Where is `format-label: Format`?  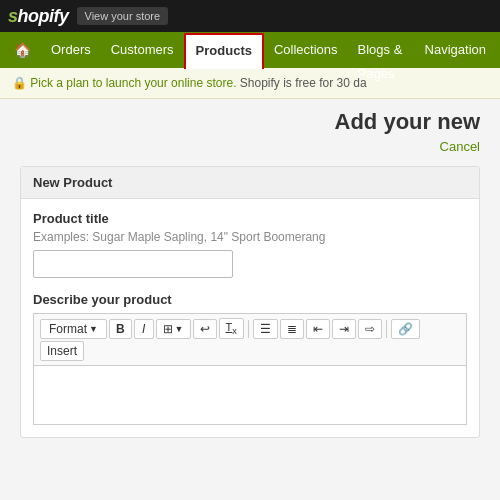 format-label: Format is located at coordinates (68, 329).